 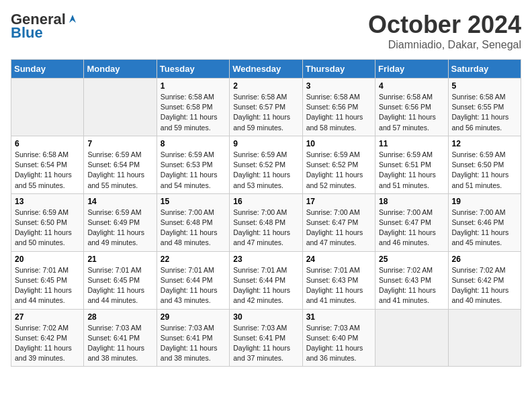 I want to click on day-number: 11, so click(x=411, y=144).